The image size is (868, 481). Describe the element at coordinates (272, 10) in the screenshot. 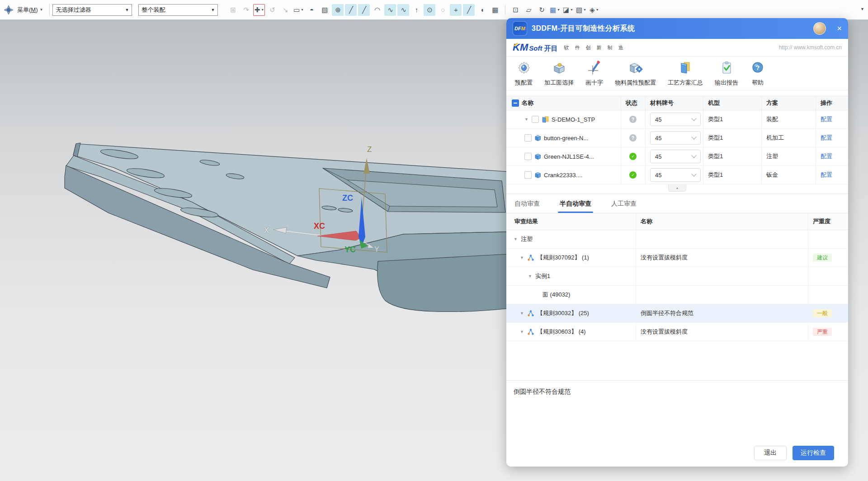

I see `reposition-icon: ↺ ▼` at that location.